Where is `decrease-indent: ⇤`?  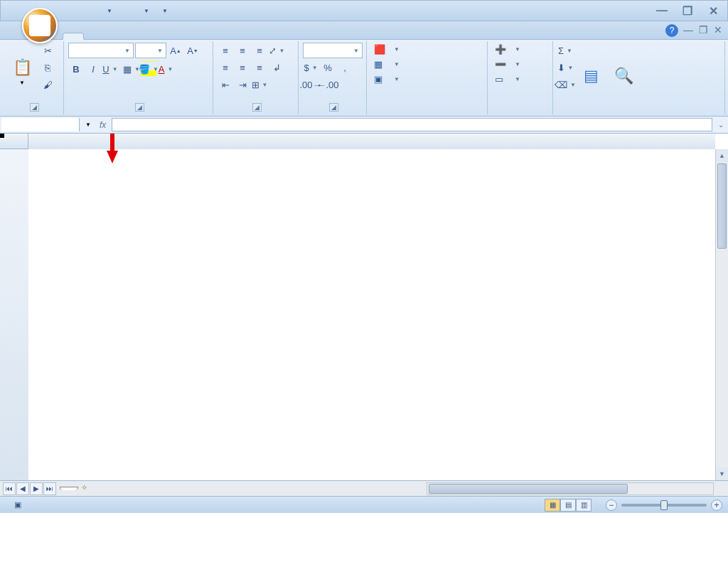 decrease-indent: ⇤ is located at coordinates (225, 85).